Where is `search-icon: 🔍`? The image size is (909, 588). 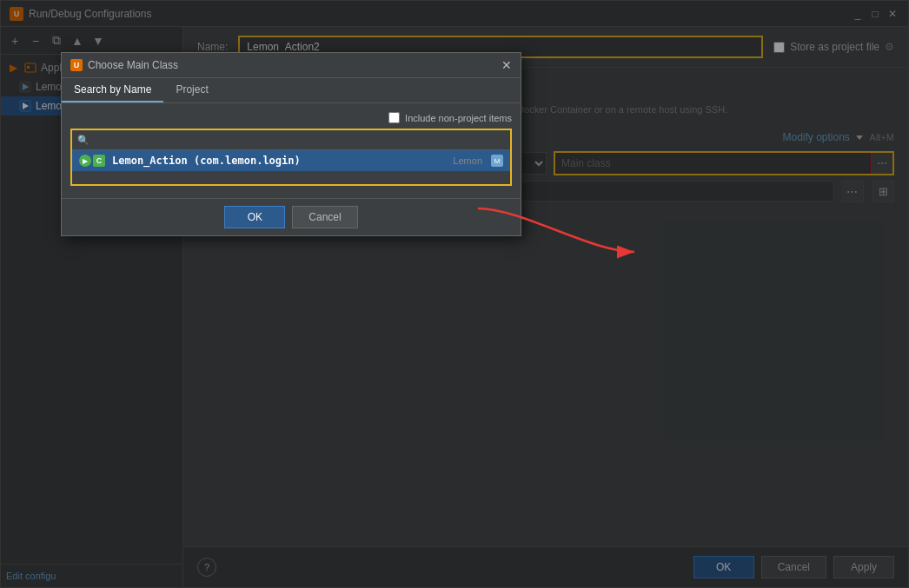 search-icon: 🔍 is located at coordinates (83, 141).